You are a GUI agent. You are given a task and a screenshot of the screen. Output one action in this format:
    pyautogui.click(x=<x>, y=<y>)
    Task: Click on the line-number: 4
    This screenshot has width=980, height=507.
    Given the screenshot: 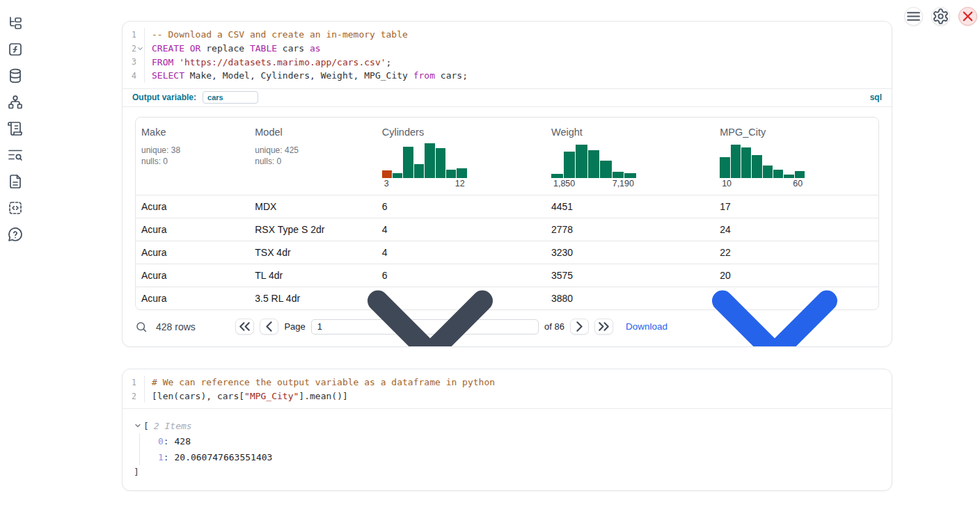 What is the action you would take?
    pyautogui.click(x=134, y=76)
    